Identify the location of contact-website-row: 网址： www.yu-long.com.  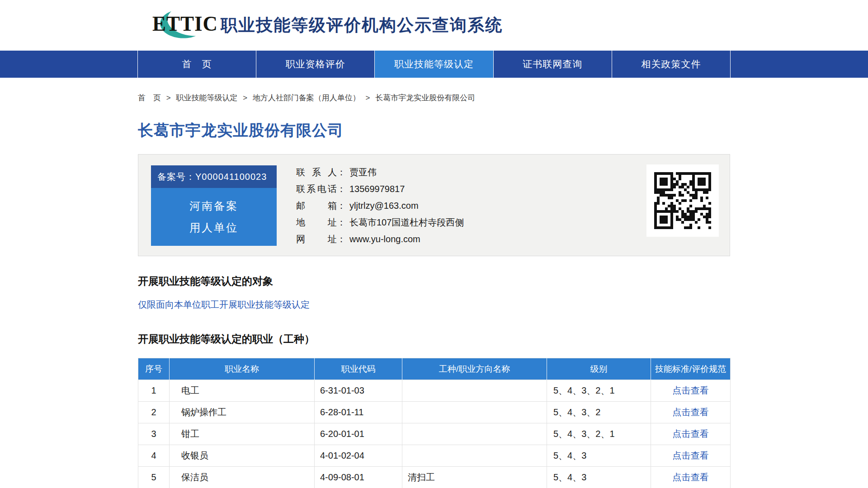
(380, 239).